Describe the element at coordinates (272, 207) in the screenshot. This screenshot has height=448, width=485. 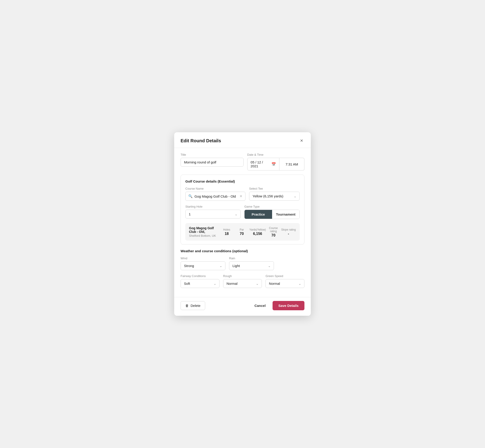
I see `game-type-label: Game Type` at that location.